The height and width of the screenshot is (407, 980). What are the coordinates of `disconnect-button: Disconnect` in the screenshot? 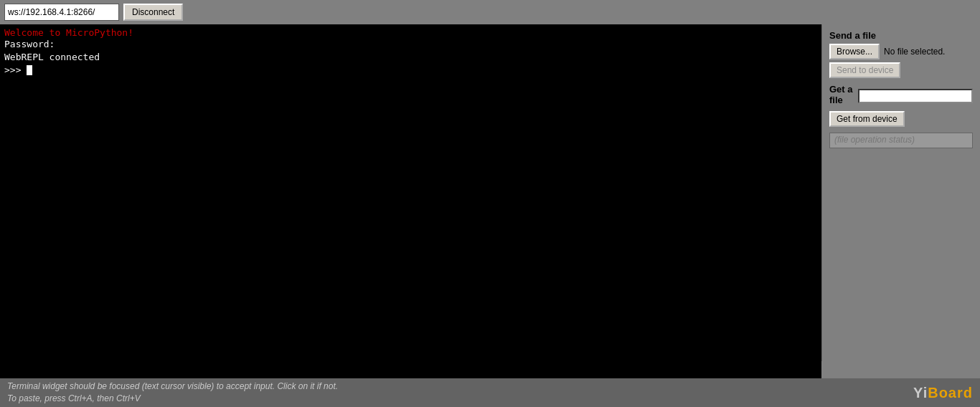 It's located at (154, 12).